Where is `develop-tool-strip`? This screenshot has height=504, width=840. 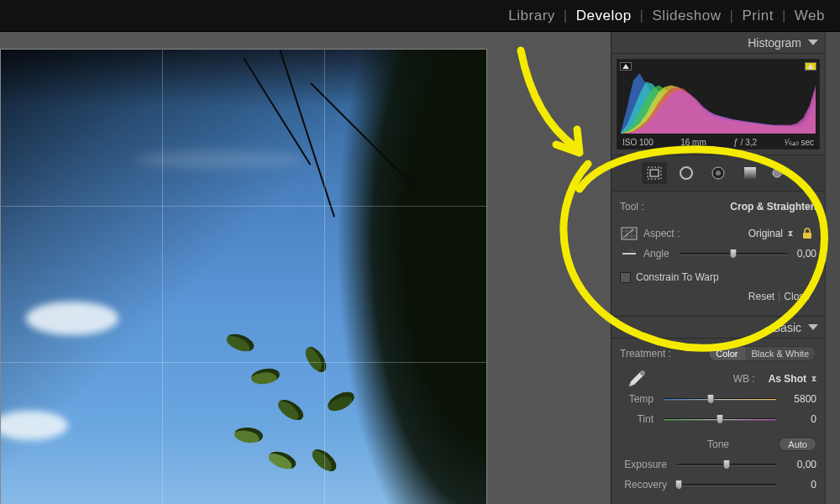
develop-tool-strip is located at coordinates (718, 173).